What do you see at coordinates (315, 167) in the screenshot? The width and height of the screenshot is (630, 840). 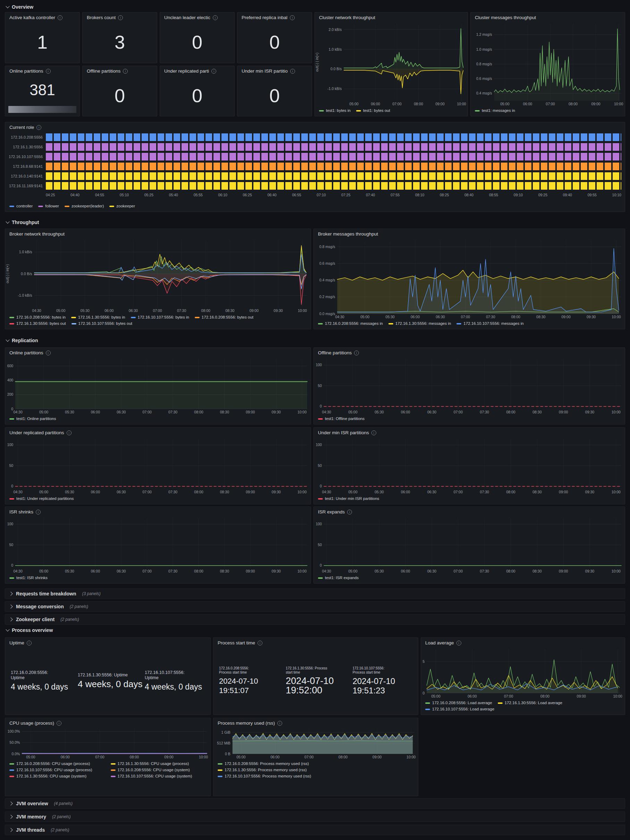 I see `current-role-timeline: 172.16.0.208:5556172.16.1.30:5556172.16.…` at bounding box center [315, 167].